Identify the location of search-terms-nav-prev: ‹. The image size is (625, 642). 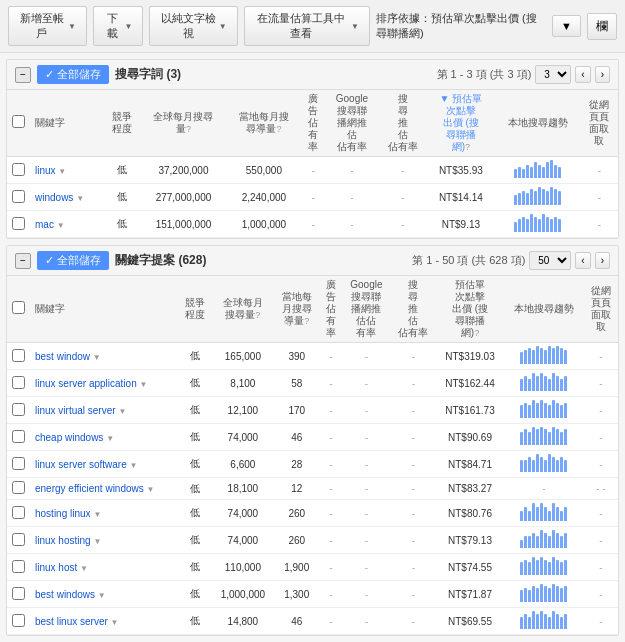
(582, 74).